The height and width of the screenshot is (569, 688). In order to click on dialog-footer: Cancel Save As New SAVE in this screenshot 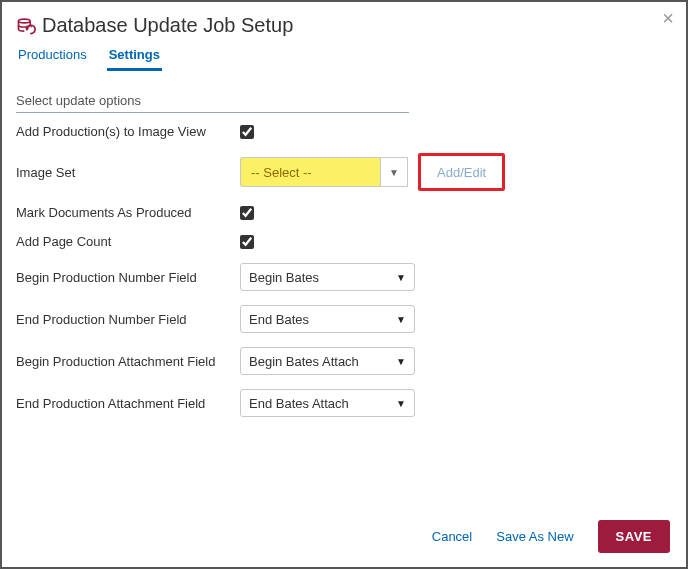, I will do `click(551, 536)`.